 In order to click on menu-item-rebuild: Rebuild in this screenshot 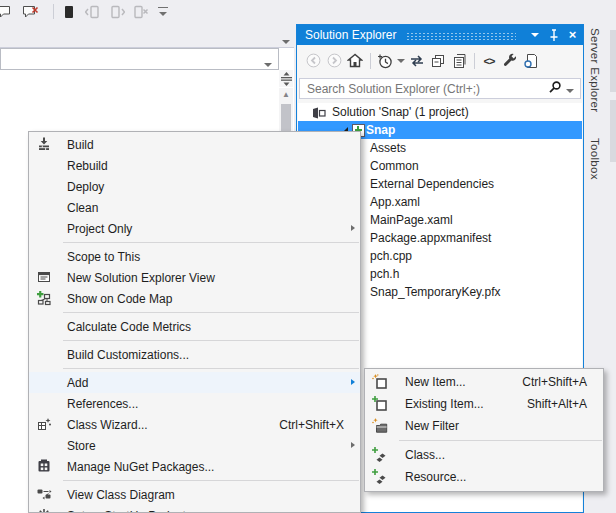, I will do `click(194, 166)`.